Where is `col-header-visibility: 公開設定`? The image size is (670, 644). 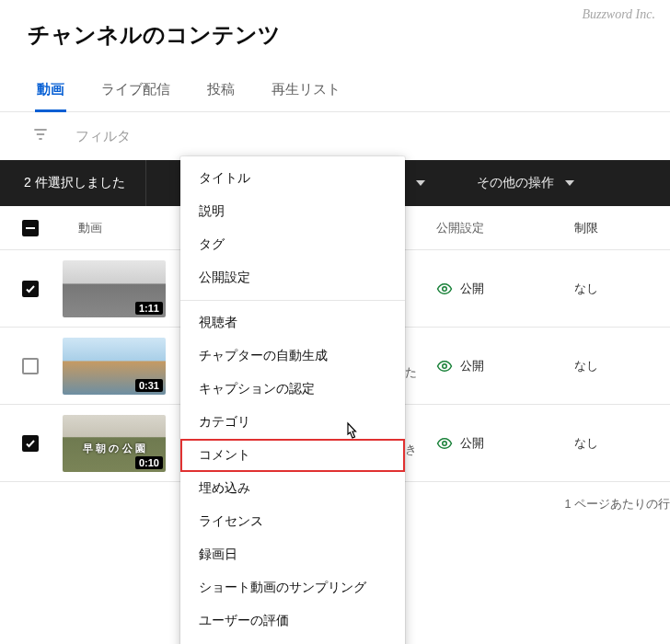
col-header-visibility: 公開設定 is located at coordinates (505, 228).